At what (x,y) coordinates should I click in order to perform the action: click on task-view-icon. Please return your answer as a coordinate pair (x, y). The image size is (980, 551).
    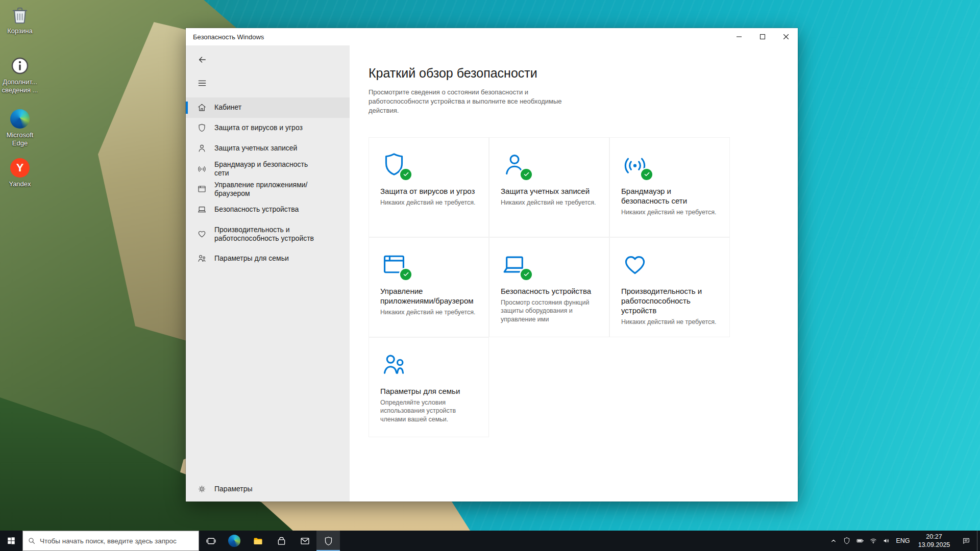
    Looking at the image, I should click on (211, 541).